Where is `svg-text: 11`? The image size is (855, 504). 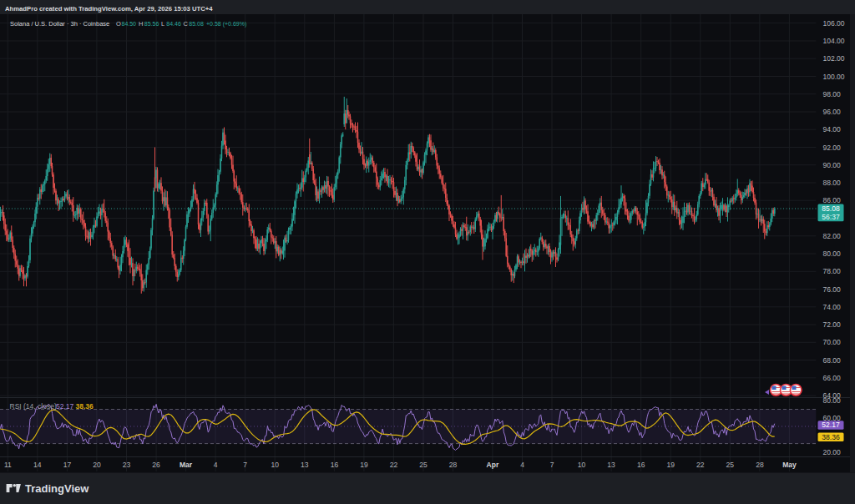
svg-text: 11 is located at coordinates (8, 465).